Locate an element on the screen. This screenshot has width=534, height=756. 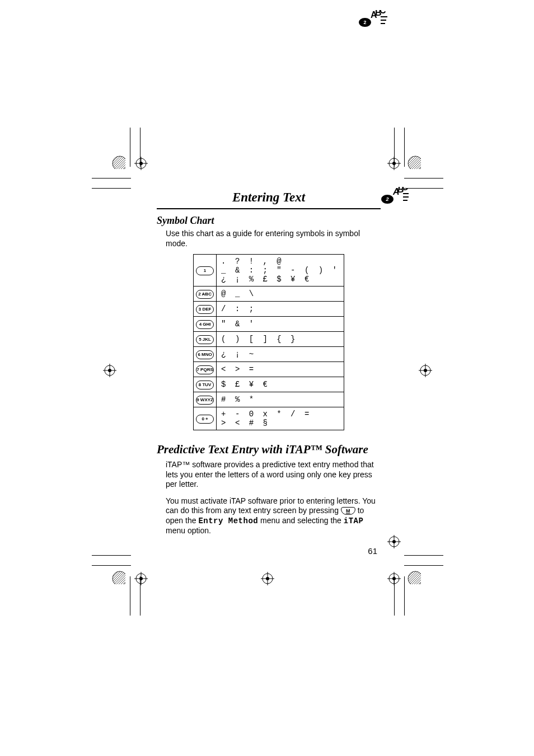
symbol-table-chars-cell: ( ) [ ] { } is located at coordinates (280, 339).